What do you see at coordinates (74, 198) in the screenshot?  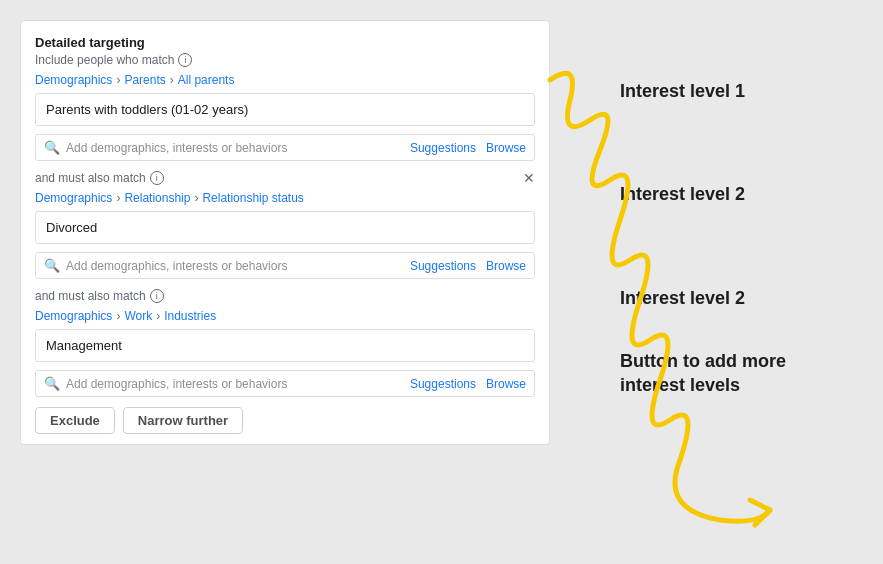 I see `breadcrumb-2-item-1: Demographics` at bounding box center [74, 198].